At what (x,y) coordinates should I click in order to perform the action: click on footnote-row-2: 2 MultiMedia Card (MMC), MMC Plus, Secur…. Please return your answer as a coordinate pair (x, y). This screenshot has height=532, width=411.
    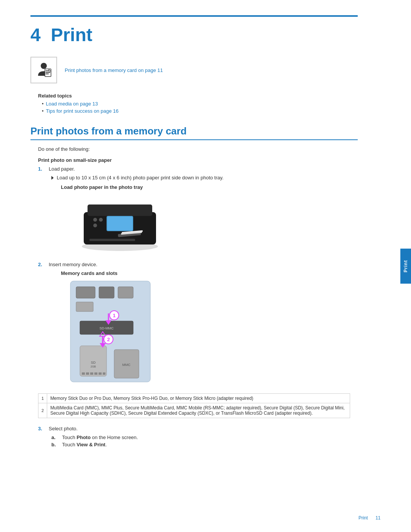
    Looking at the image, I should click on (194, 411).